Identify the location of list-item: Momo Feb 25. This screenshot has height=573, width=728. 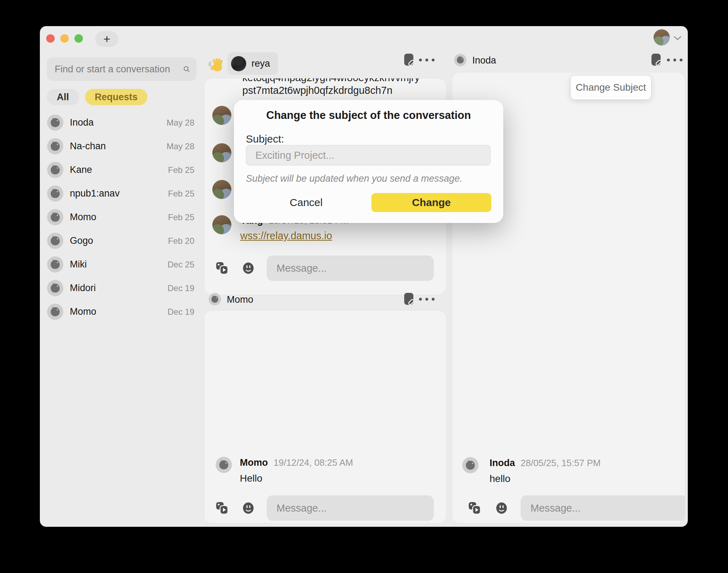
(121, 217).